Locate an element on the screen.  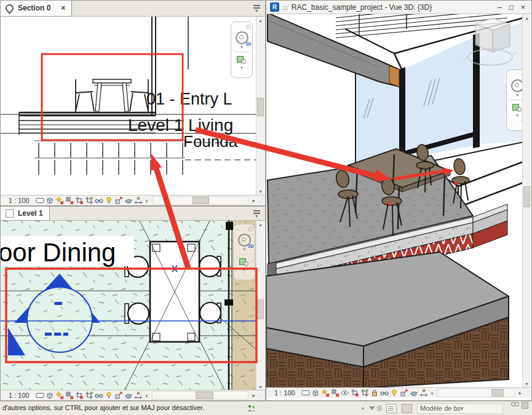
plan-view-icon is located at coordinates (10, 213).